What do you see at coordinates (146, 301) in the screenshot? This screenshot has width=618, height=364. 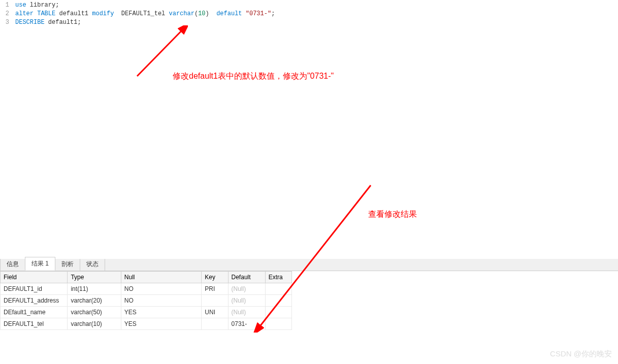 I see `table-row: DEFAULT1_addressvarchar(20)NO(Null)` at bounding box center [146, 301].